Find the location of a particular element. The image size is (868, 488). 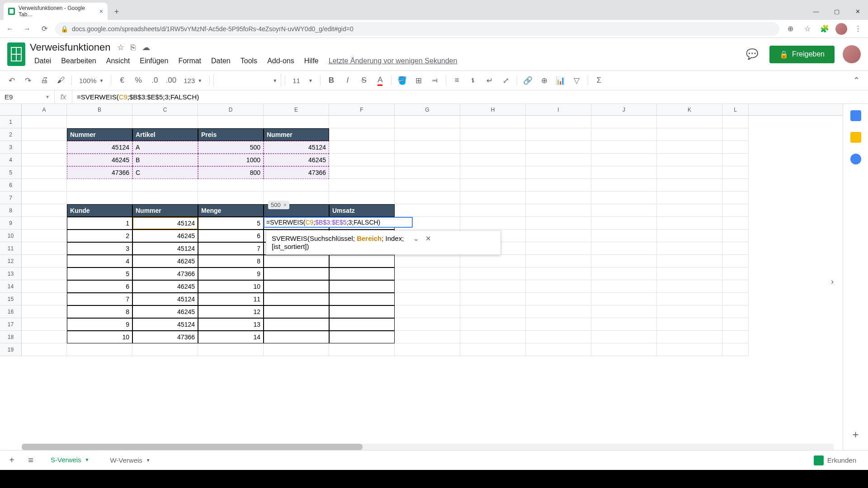

decrease-decimal-icon: .0 is located at coordinates (155, 80).